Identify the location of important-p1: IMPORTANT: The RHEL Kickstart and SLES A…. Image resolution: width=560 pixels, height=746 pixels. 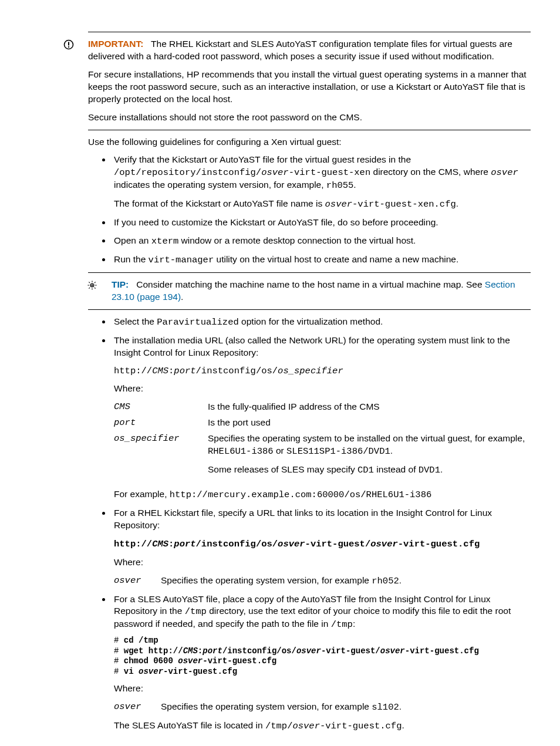
(309, 50).